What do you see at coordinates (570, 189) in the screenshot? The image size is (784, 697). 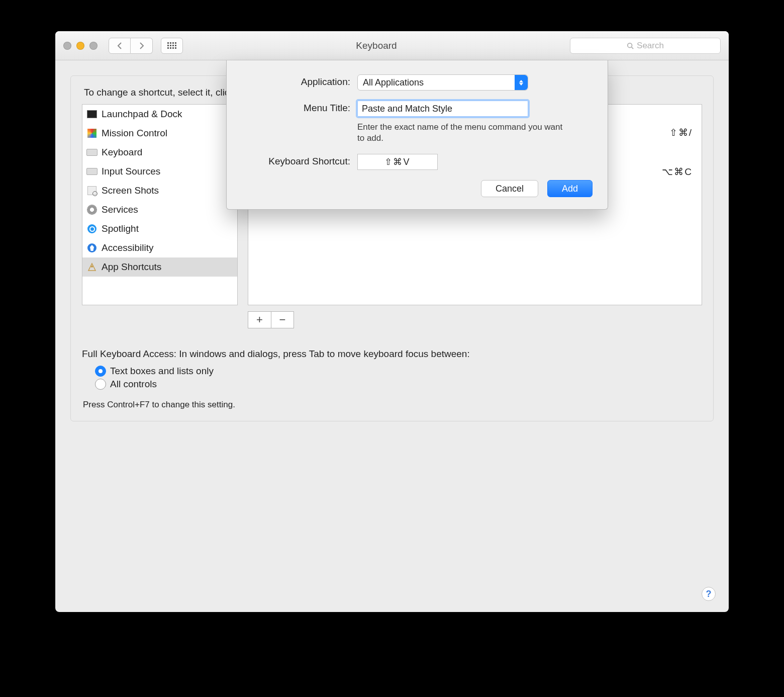 I see `add-button: Add` at bounding box center [570, 189].